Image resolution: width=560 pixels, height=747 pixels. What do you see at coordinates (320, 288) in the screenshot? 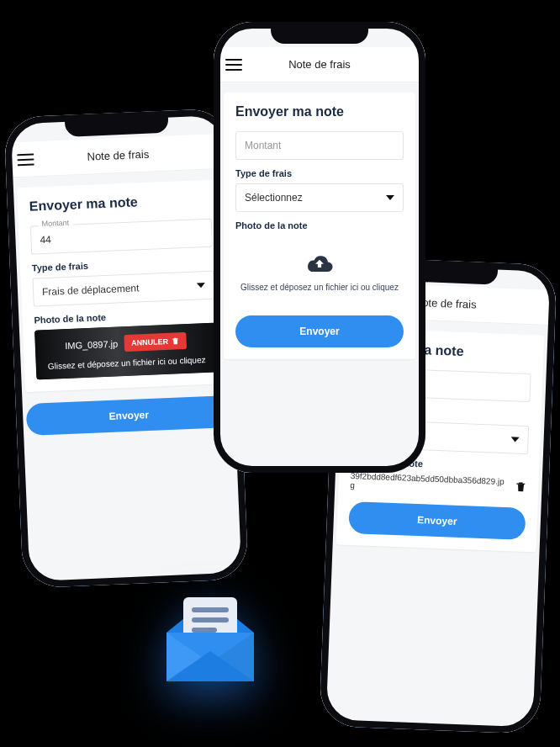
I see `upload-hint: Glissez et déposez un fichier ici ou cli…` at bounding box center [320, 288].